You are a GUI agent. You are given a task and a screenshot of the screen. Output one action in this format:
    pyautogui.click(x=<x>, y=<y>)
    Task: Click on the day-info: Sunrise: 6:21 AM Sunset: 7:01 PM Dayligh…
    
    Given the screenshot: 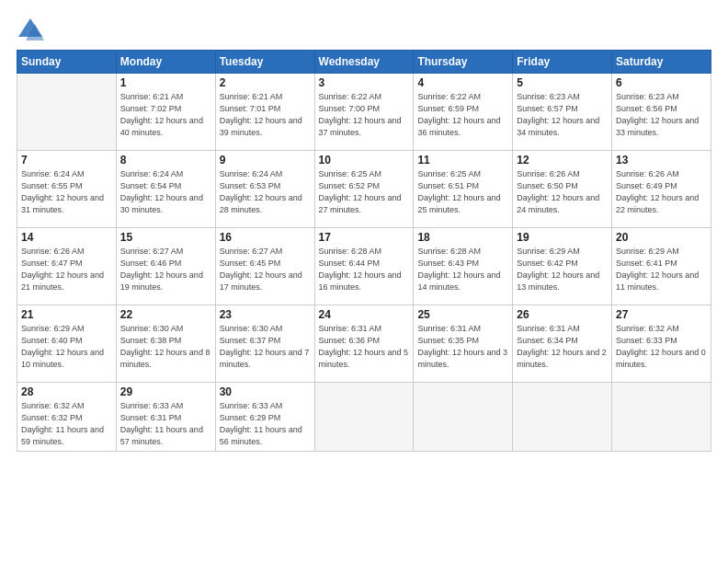 What is the action you would take?
    pyautogui.click(x=265, y=115)
    